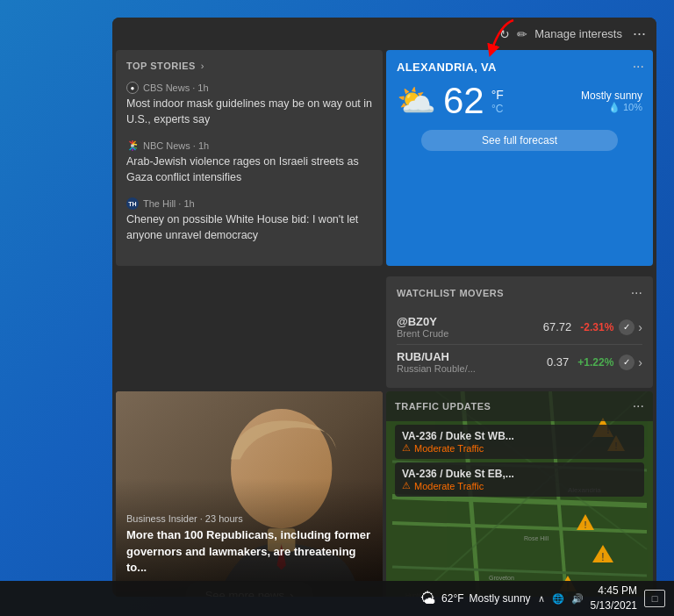 The height and width of the screenshot is (616, 674). What do you see at coordinates (522, 34) in the screenshot?
I see `edit-icon: ✏` at bounding box center [522, 34].